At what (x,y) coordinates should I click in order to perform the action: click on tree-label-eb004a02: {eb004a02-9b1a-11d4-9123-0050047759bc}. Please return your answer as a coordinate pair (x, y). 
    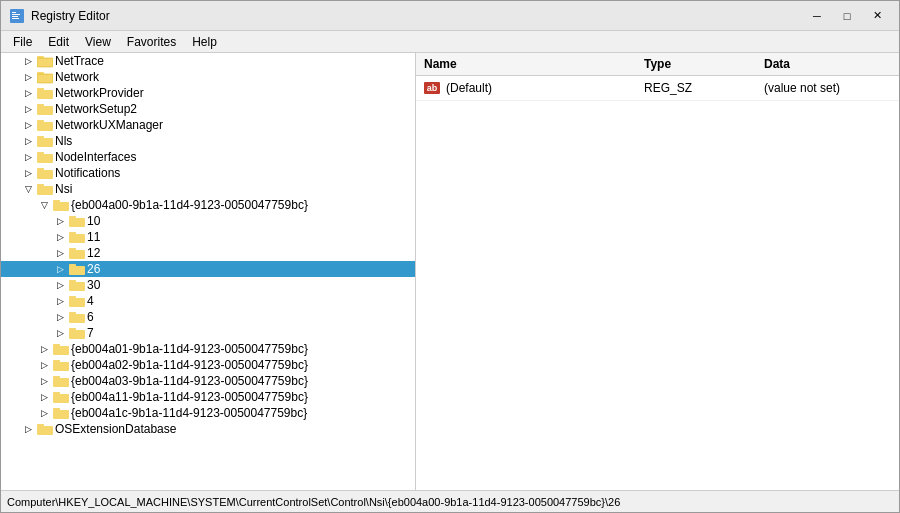
    Looking at the image, I should click on (190, 365).